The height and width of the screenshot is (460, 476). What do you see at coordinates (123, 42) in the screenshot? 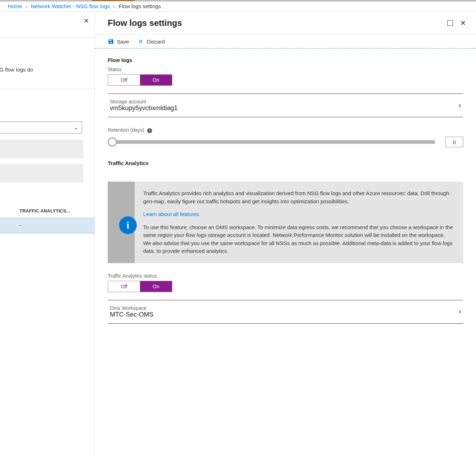
I see `save-label: Save` at bounding box center [123, 42].